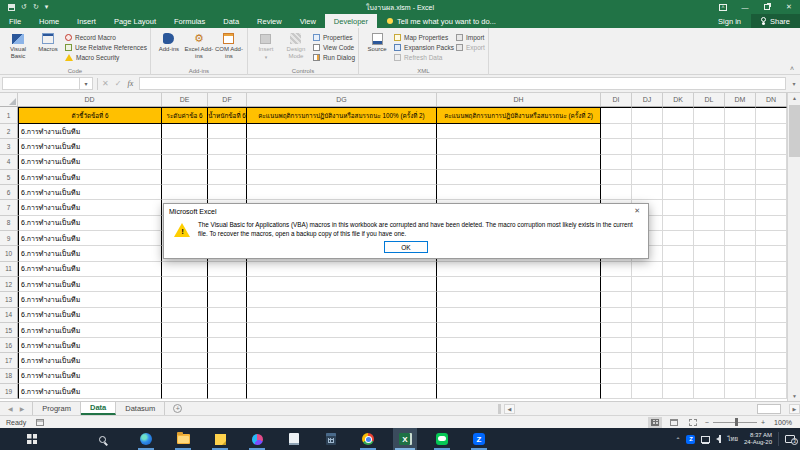 The width and height of the screenshot is (800, 450). What do you see at coordinates (519, 346) in the screenshot?
I see `cell-DH16` at bounding box center [519, 346].